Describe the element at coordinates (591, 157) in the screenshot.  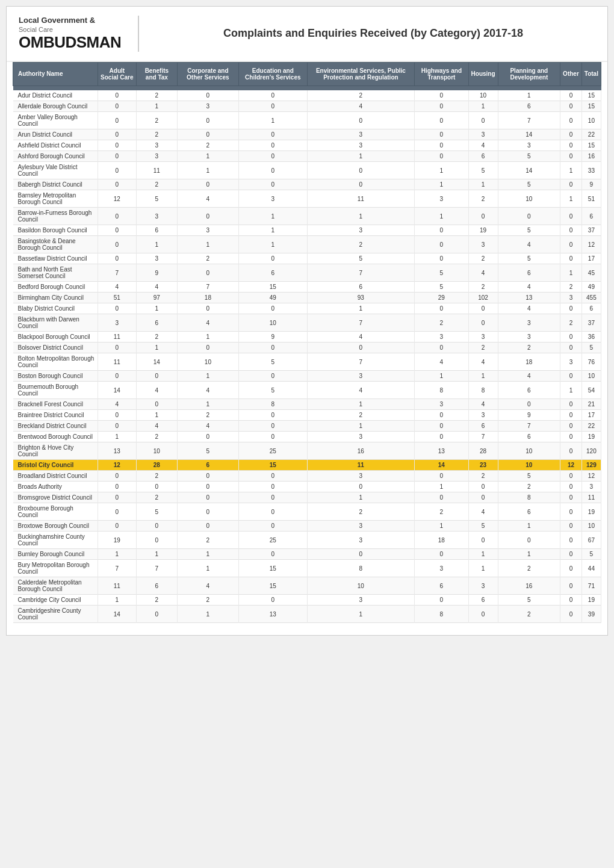
I see `cell-total: 16` at that location.